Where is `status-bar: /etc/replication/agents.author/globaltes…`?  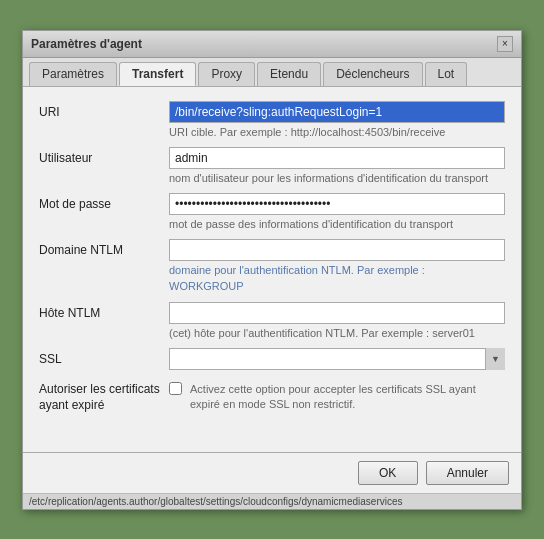
status-bar: /etc/replication/agents.author/globaltes… is located at coordinates (272, 501).